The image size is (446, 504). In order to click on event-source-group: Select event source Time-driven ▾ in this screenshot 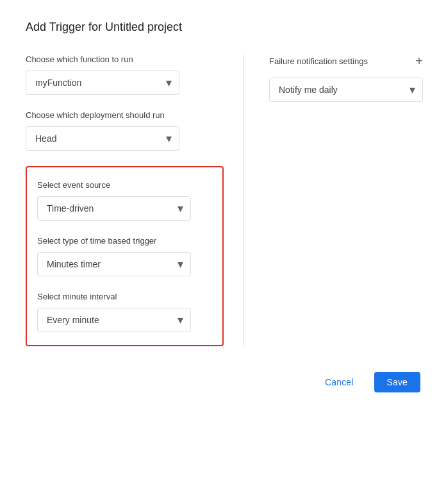, I will do `click(124, 200)`.